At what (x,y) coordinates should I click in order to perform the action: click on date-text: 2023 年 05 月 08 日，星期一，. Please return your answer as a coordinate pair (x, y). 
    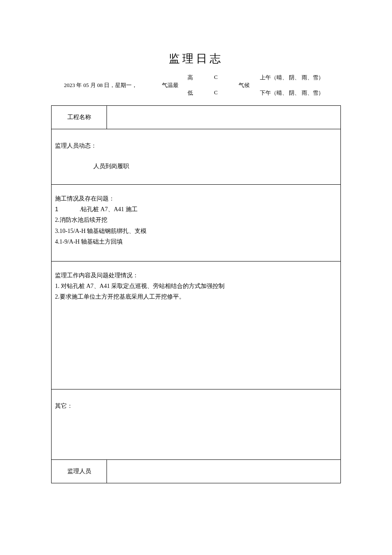
    Looking at the image, I should click on (107, 85).